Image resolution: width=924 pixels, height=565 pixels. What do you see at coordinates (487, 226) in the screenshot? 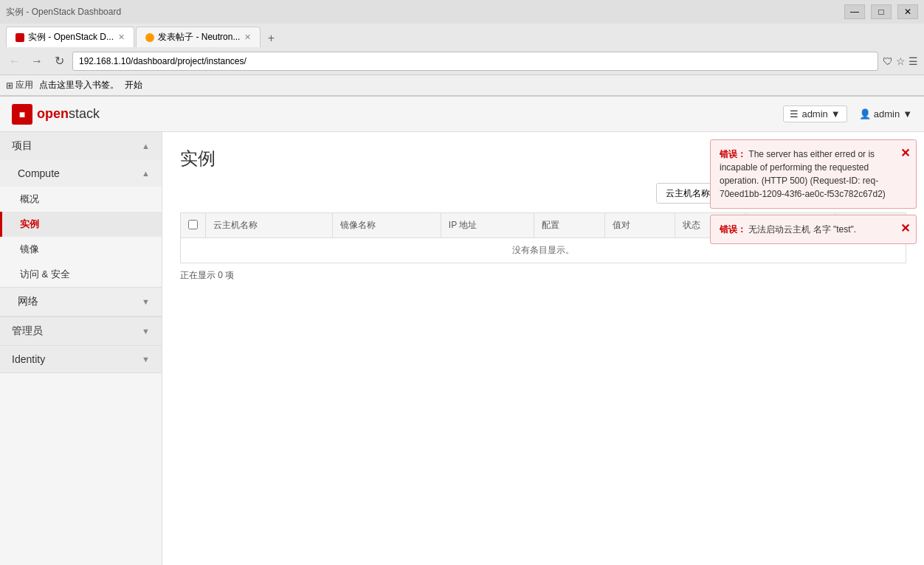
I see `table-header-ip: IP 地址` at bounding box center [487, 226].